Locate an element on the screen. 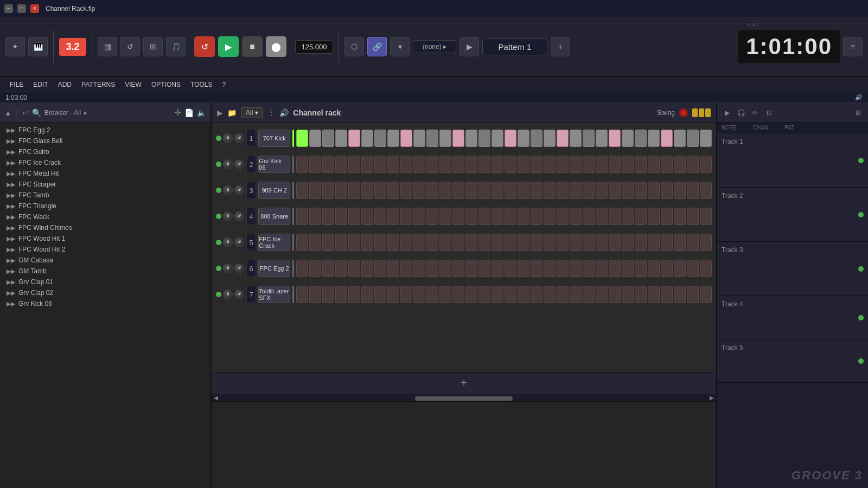  channel-collapse-btn: ▶ is located at coordinates (220, 113).